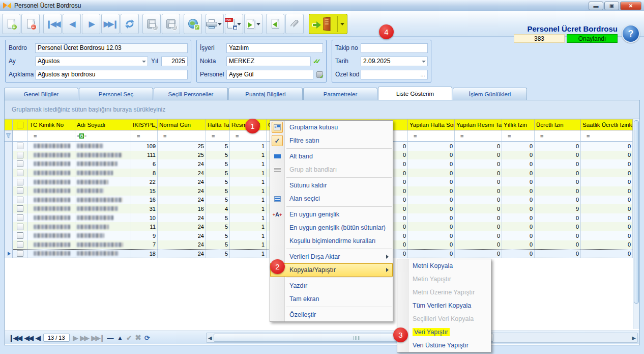 The height and width of the screenshot is (354, 644). What do you see at coordinates (234, 24) in the screenshot?
I see `pdf-export-button: PDF` at bounding box center [234, 24].